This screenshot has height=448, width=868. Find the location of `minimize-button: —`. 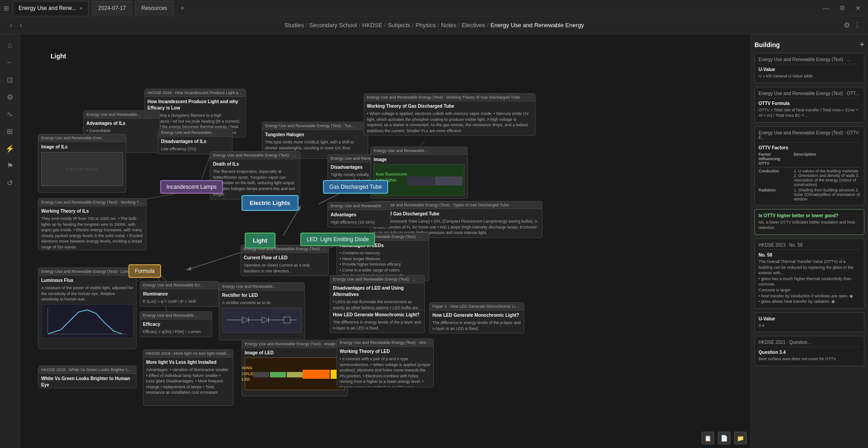

minimize-button: — is located at coordinates (826, 8).